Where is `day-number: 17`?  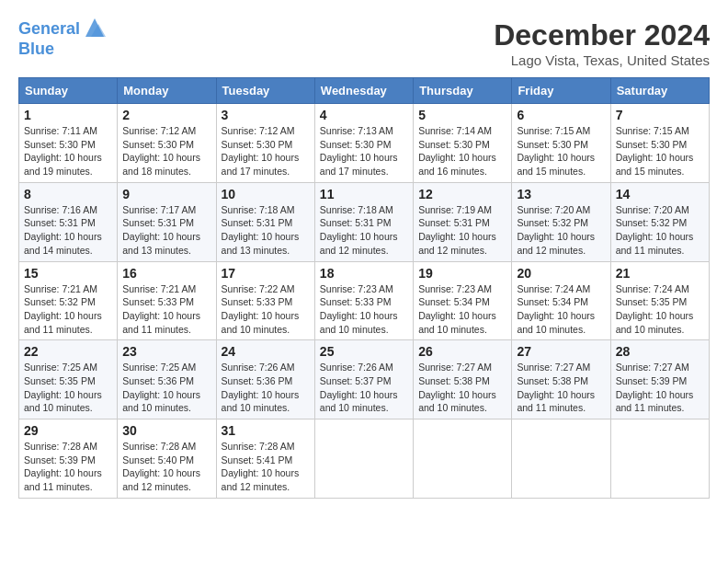
day-number: 17 is located at coordinates (266, 273).